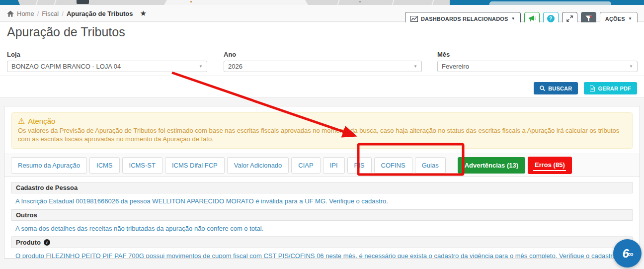 This screenshot has width=644, height=269. Describe the element at coordinates (47, 243) in the screenshot. I see `info-icon: i` at that location.